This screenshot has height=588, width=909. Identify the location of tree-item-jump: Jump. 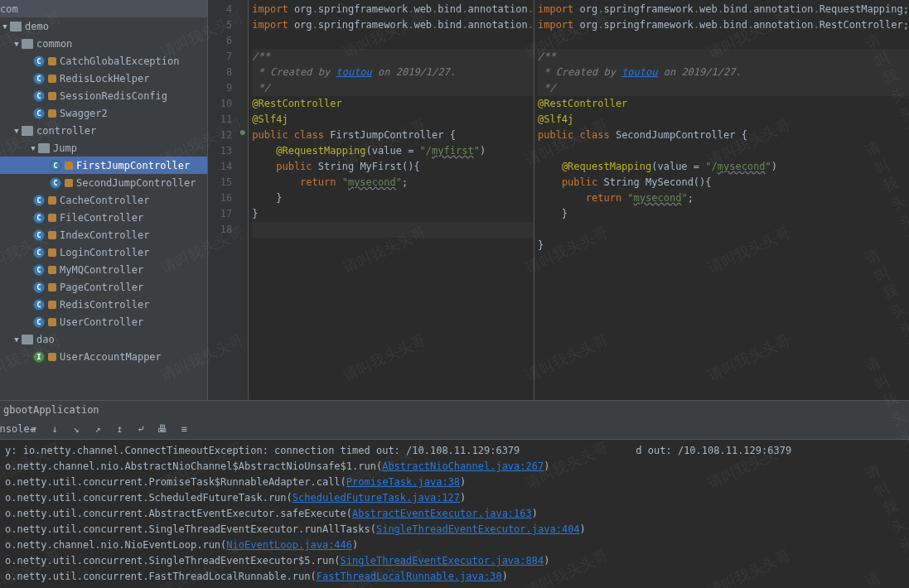
(104, 147).